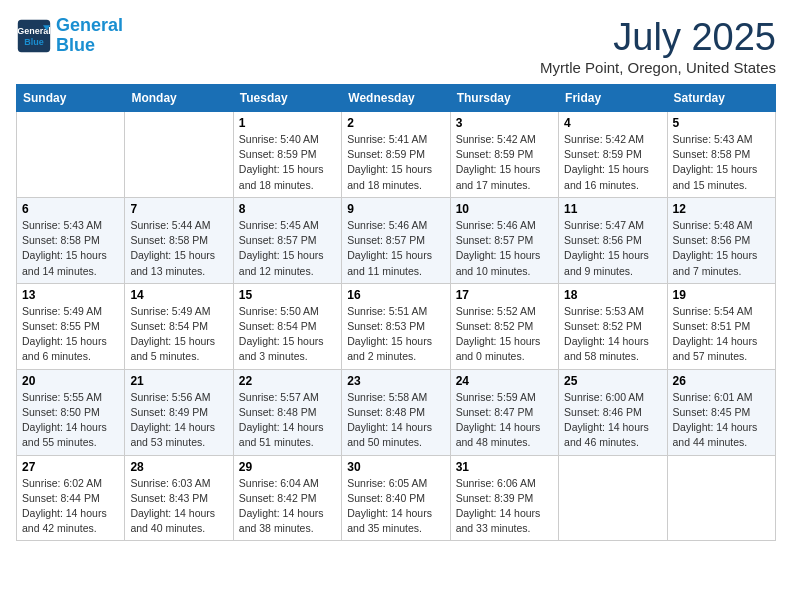 This screenshot has width=792, height=612. What do you see at coordinates (658, 46) in the screenshot?
I see `title-area: July 2025 Myrtle Point, Oregon, United S…` at bounding box center [658, 46].